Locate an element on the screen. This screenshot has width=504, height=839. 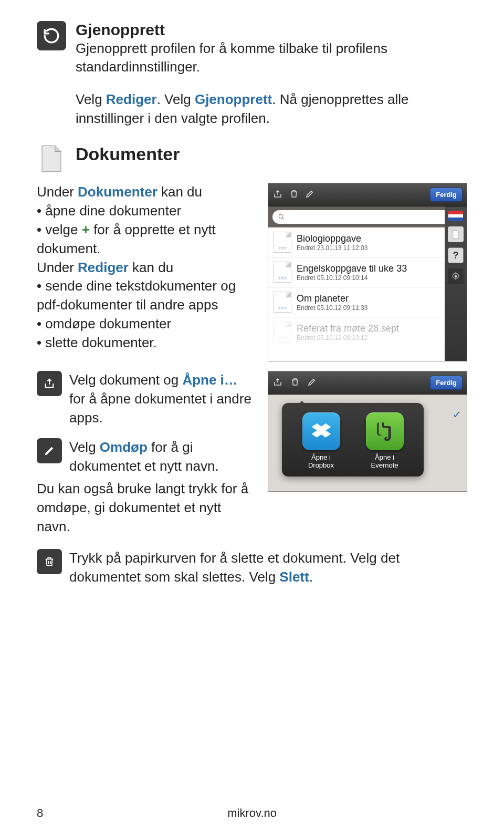
dropbox-icon is located at coordinates (321, 431).